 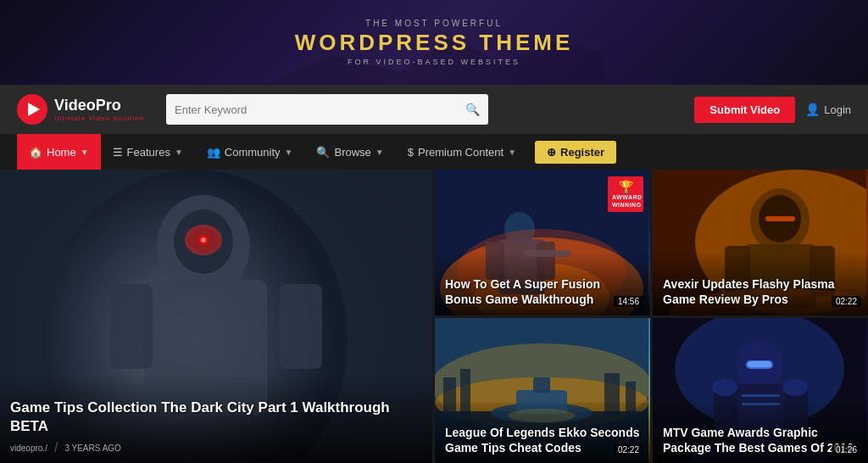 What do you see at coordinates (327, 109) in the screenshot?
I see `search-bar: 🔍` at bounding box center [327, 109].